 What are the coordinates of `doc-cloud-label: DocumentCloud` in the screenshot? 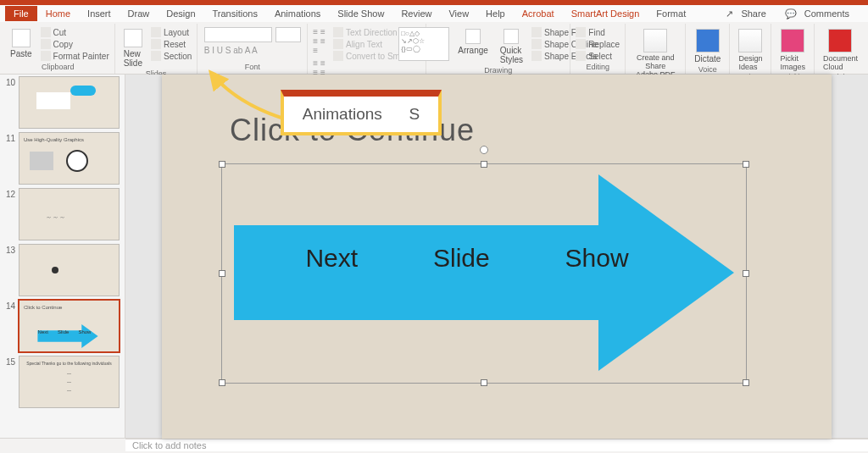 It's located at (841, 63).